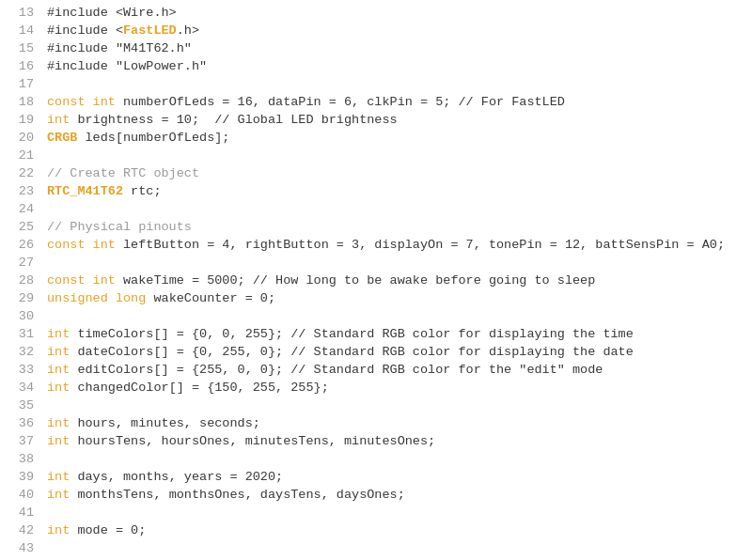 This screenshot has width=752, height=560. Describe the element at coordinates (352, 334) in the screenshot. I see `token: timeColors[] = {0, 0, 255}; // Standard …` at that location.